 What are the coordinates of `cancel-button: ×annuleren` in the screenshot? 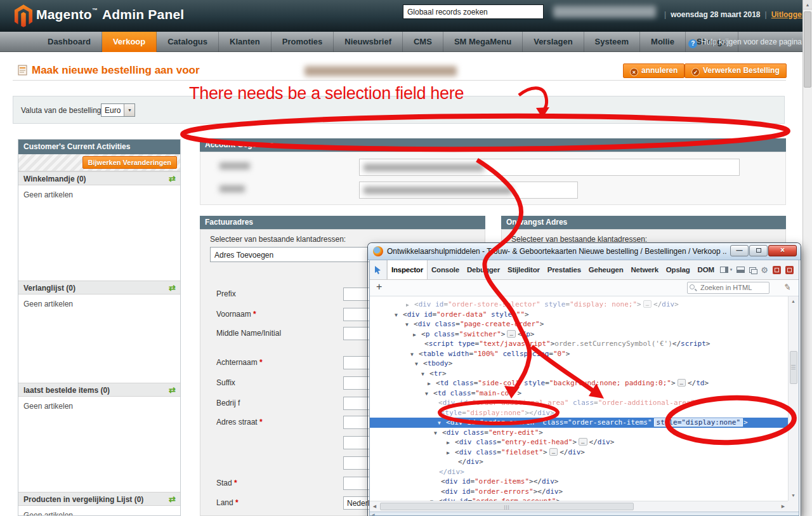 It's located at (653, 71).